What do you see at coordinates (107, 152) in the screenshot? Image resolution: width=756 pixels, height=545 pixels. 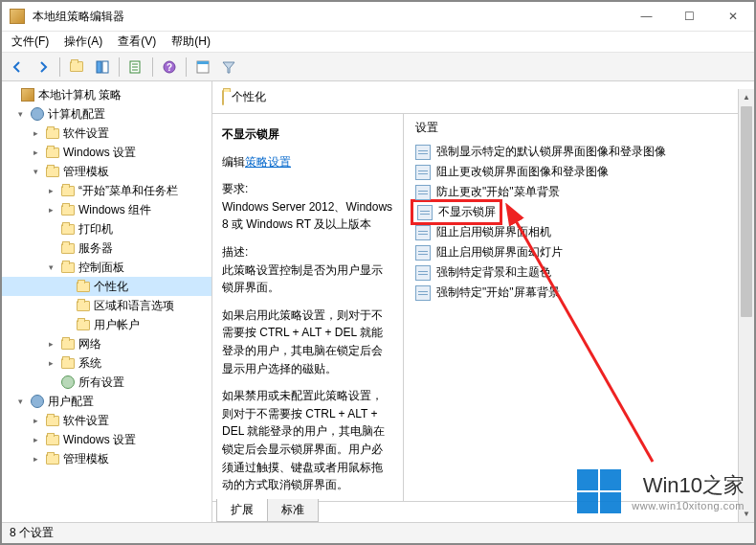 I see `tree-windows-settings: ▸Windows 设置` at bounding box center [107, 152].